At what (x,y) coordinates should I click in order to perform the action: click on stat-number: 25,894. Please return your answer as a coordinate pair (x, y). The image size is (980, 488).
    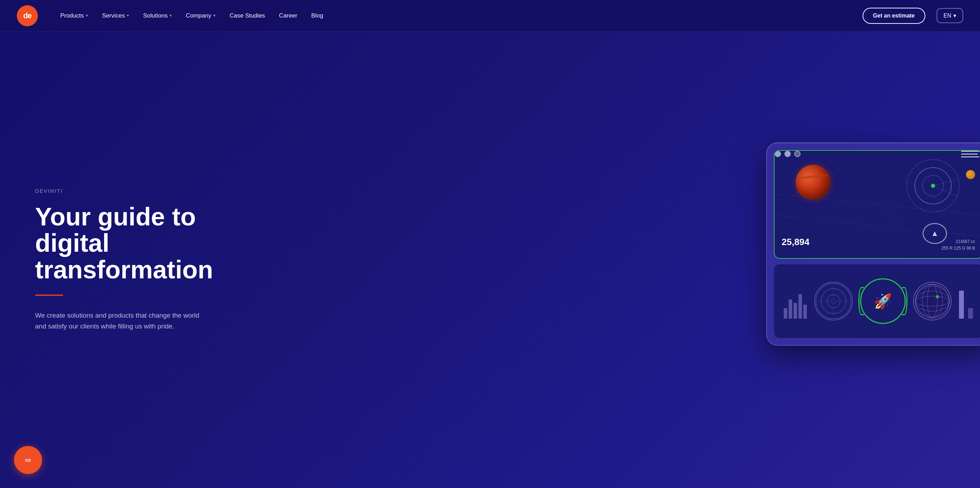
    Looking at the image, I should click on (796, 242).